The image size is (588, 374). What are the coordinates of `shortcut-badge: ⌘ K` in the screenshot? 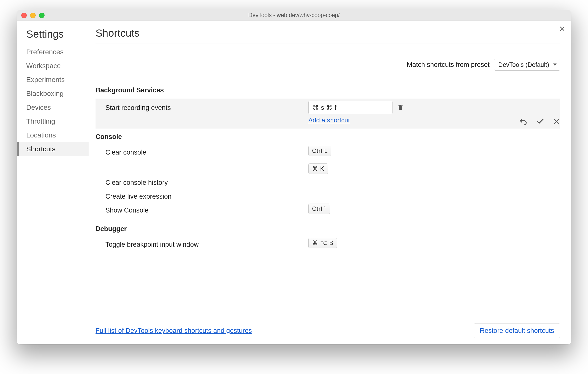 It's located at (318, 169).